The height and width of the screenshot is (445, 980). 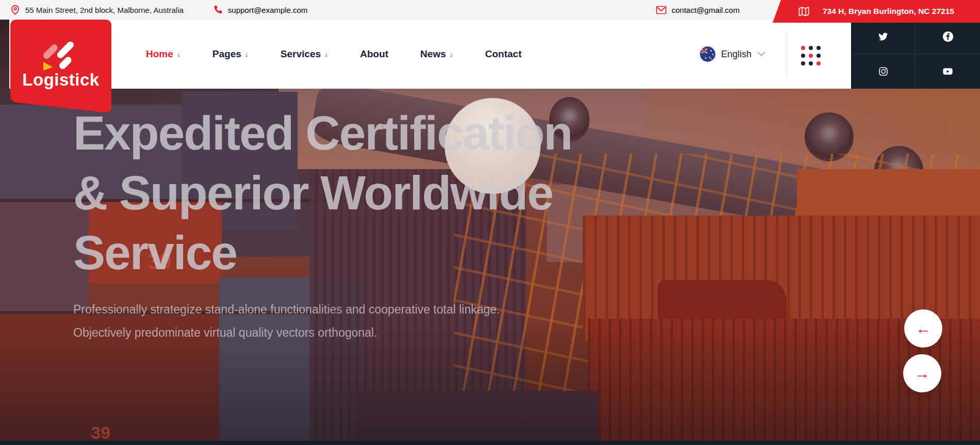 I want to click on location-pin-icon, so click(x=15, y=10).